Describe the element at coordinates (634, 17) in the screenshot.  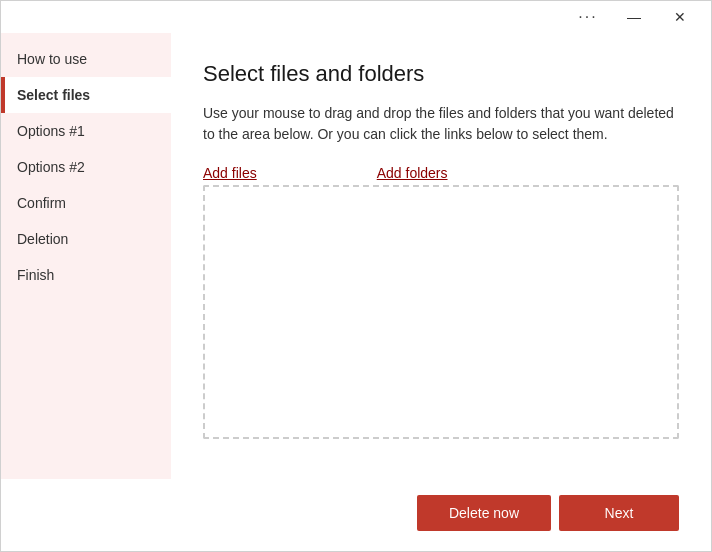
I see `minimize-icon: —` at that location.